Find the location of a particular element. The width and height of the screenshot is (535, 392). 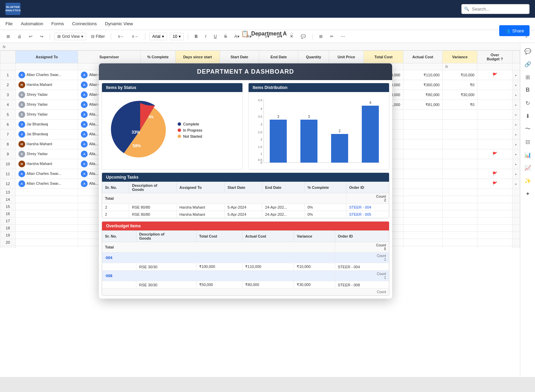

col-header-start-date: Start Date is located at coordinates (239, 57).